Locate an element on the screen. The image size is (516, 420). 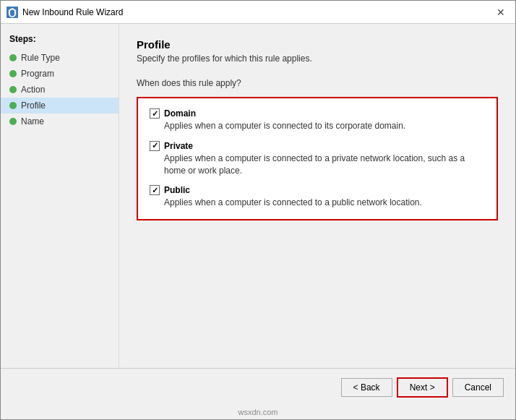
sidebar-label-profile: Profile is located at coordinates (33, 106).